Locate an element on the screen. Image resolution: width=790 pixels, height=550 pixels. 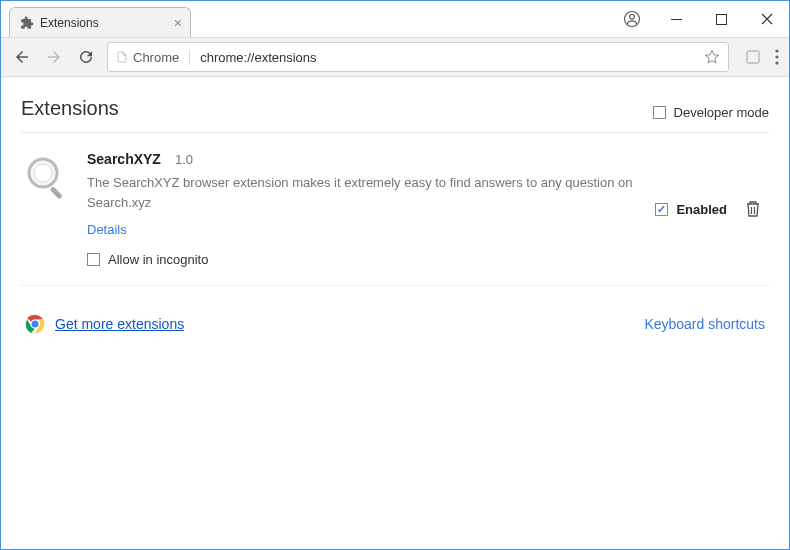
extension-body: SearchXYZ 1.0 The SearchXYZ browser exte… is located at coordinates (364, 209).